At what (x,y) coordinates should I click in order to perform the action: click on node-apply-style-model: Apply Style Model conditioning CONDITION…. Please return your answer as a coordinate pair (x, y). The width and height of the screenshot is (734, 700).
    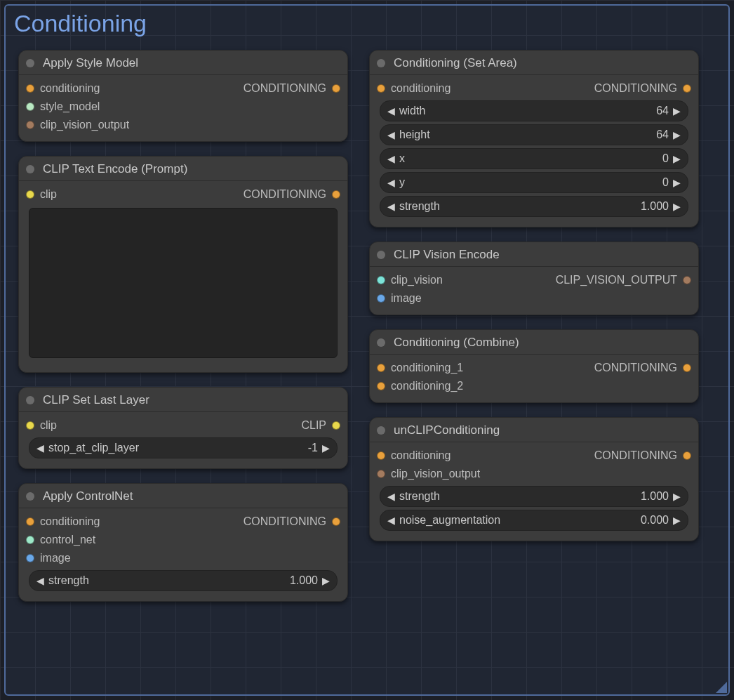
    Looking at the image, I should click on (183, 95).